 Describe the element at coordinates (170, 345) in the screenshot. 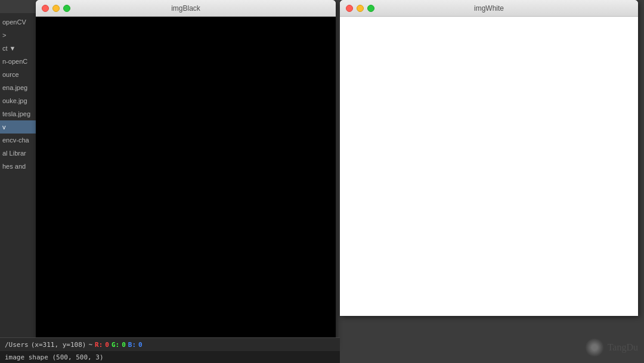

I see `terminal-coords-line: /Users (x=185, y=64) ~ R:0 G:0 B:0` at that location.